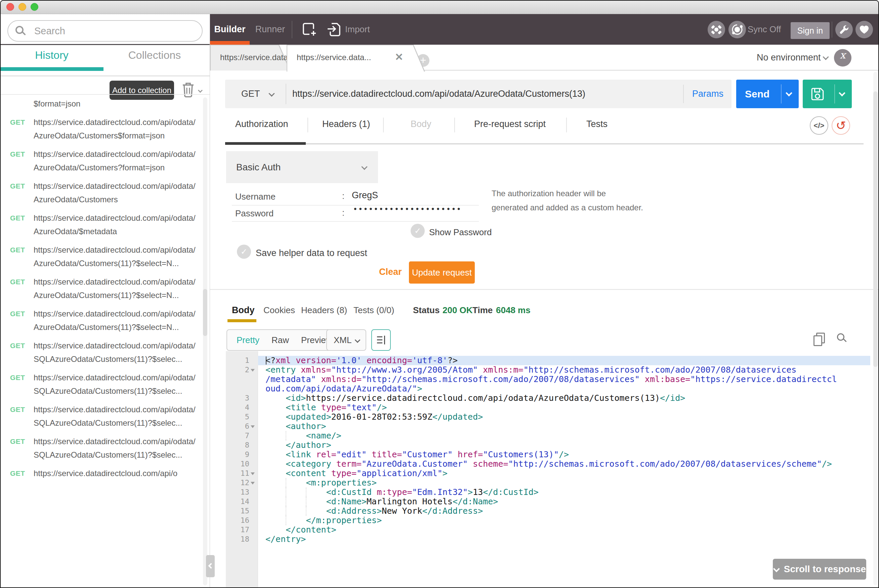 This screenshot has height=588, width=879. What do you see at coordinates (460, 232) in the screenshot?
I see `show-password-label: Show Password` at bounding box center [460, 232].